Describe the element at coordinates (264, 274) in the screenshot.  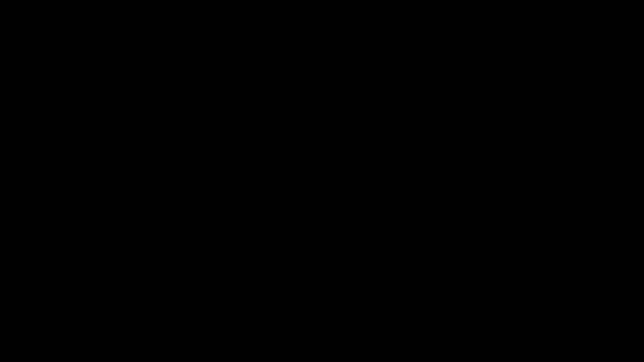
I see `panel-orbital-position` at that location.